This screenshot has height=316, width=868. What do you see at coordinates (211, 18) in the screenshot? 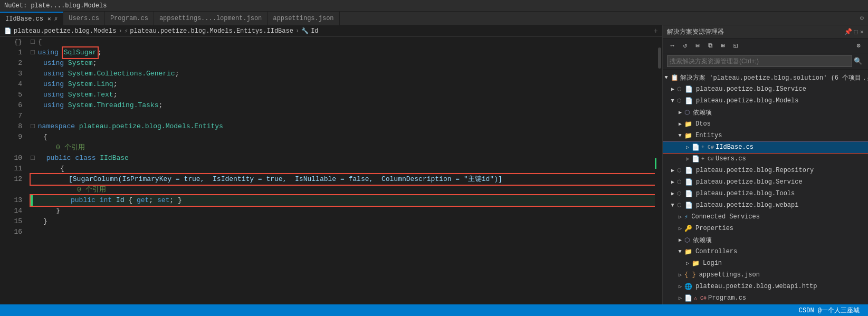
I see `tab-appsettings-dev: appsettings....lopment.json` at bounding box center [211, 18].